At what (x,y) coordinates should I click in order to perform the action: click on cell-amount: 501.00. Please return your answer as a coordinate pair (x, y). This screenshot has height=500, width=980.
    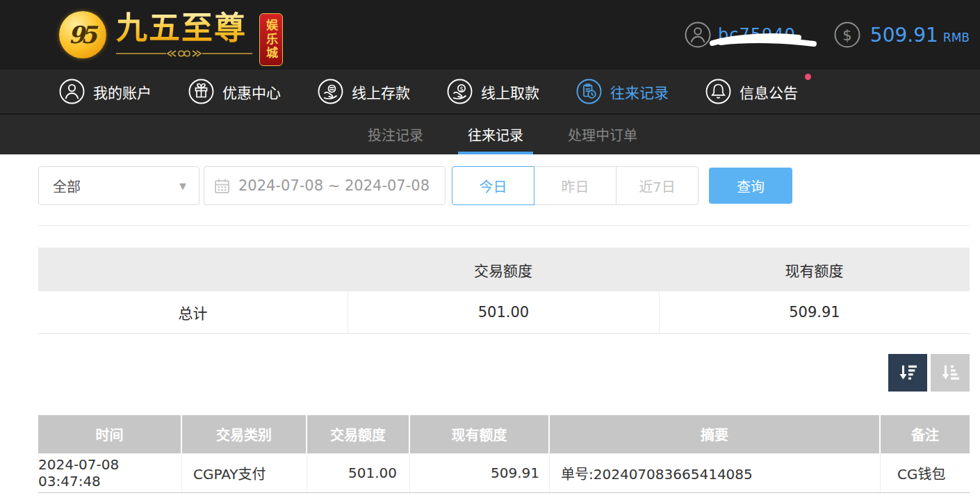
    Looking at the image, I should click on (359, 473).